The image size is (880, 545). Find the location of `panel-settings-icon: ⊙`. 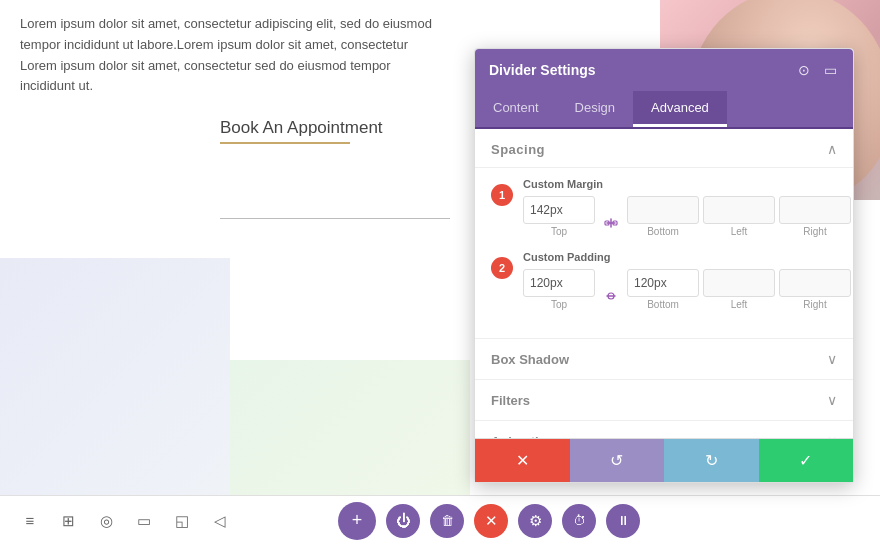

panel-settings-icon: ⊙ is located at coordinates (804, 70).